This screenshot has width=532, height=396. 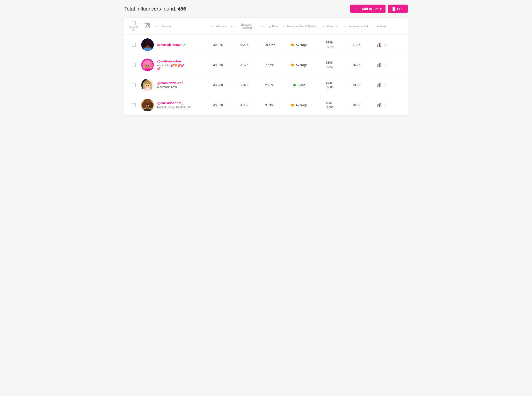 I want to click on impressions-moriah: 21.8K, so click(x=356, y=45).